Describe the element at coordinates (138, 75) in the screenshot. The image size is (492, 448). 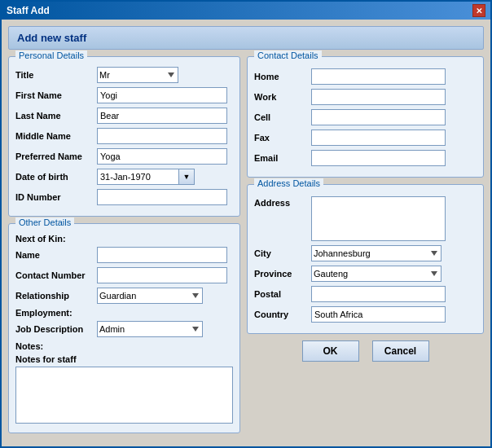
I see `title-select: Mr Mrs Miss Dr` at that location.